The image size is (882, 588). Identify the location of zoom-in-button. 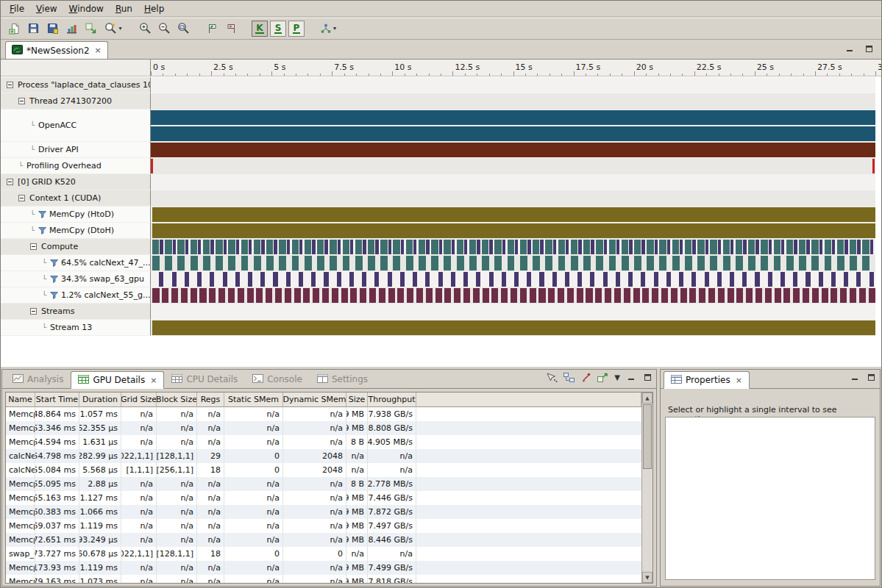
(146, 28).